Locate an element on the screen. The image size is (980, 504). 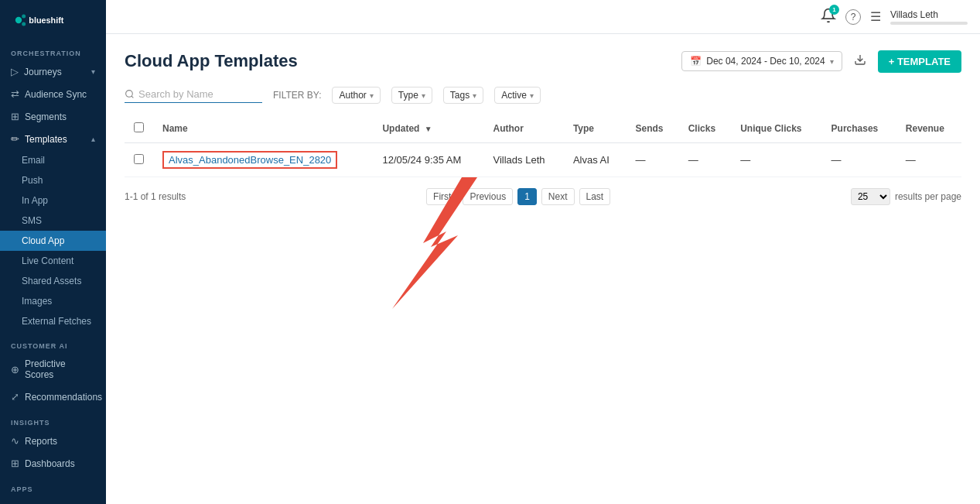
sidebar: blueshift ORCHESTRATION ▷ Journeys ▾ ⇄ A… is located at coordinates (53, 252).